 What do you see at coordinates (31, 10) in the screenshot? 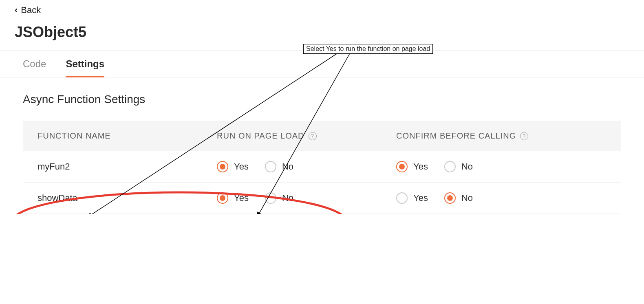
I see `back-label: Back` at bounding box center [31, 10].